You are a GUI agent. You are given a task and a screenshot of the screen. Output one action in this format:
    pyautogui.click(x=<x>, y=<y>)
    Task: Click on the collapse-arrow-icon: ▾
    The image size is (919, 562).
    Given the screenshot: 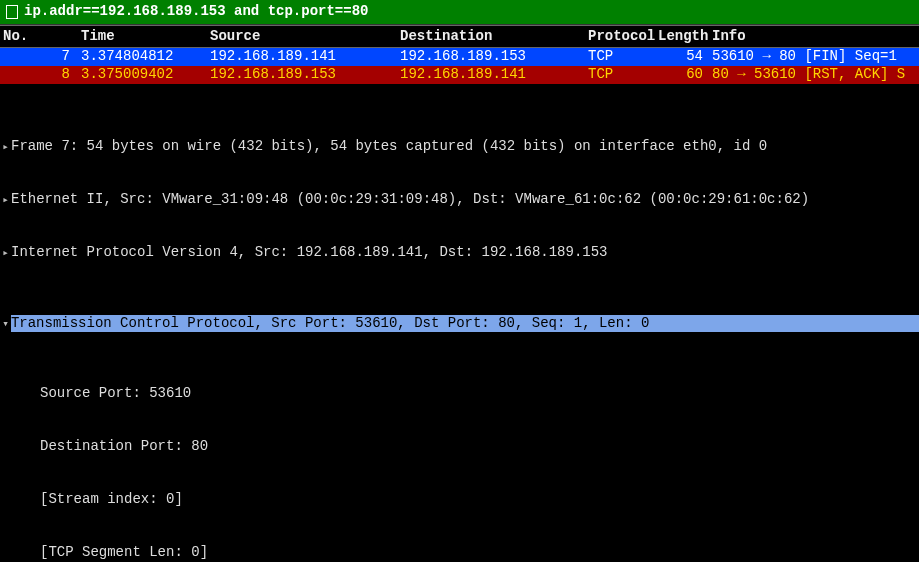 What is the action you would take?
    pyautogui.click(x=6, y=325)
    